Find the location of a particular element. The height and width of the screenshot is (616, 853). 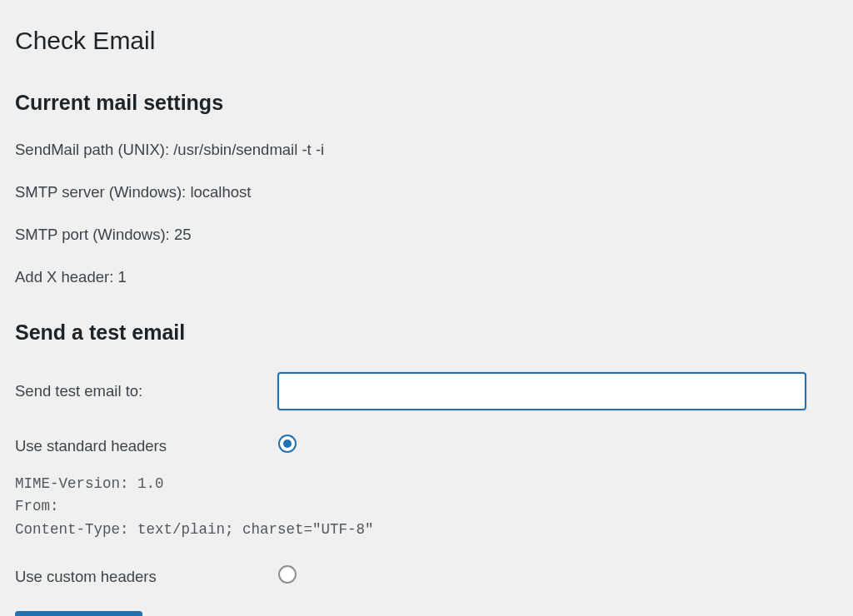

use-custom-headers-row: Use custom headers is located at coordinates (426, 577).